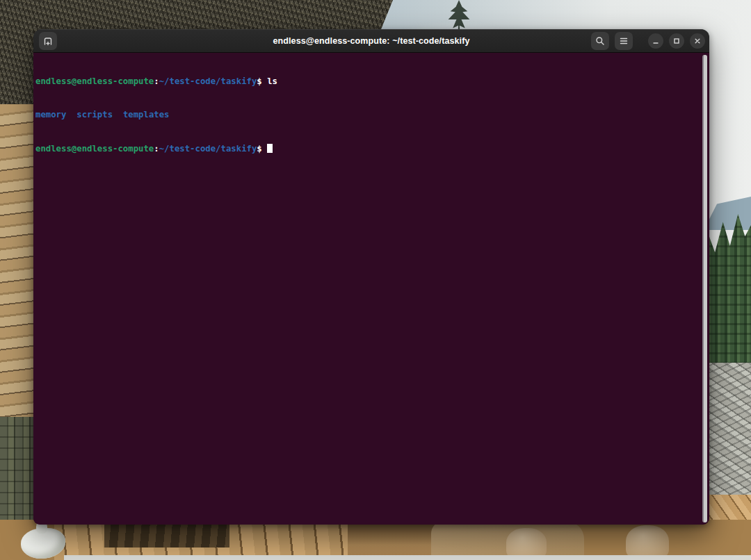 Image resolution: width=751 pixels, height=560 pixels. What do you see at coordinates (273, 81) in the screenshot?
I see `command-text: ls` at bounding box center [273, 81].